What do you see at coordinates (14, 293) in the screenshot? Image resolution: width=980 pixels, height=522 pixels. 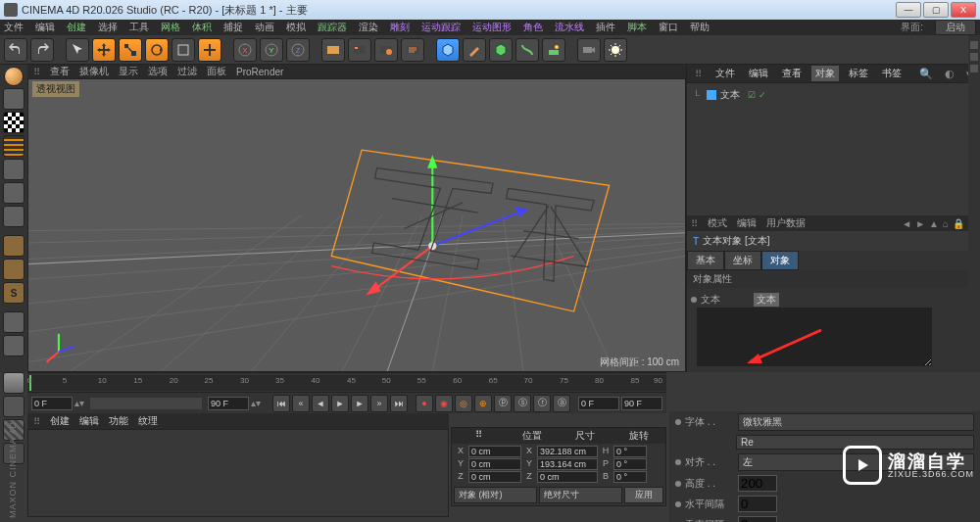 I see `snap-s-button: S` at bounding box center [14, 293].